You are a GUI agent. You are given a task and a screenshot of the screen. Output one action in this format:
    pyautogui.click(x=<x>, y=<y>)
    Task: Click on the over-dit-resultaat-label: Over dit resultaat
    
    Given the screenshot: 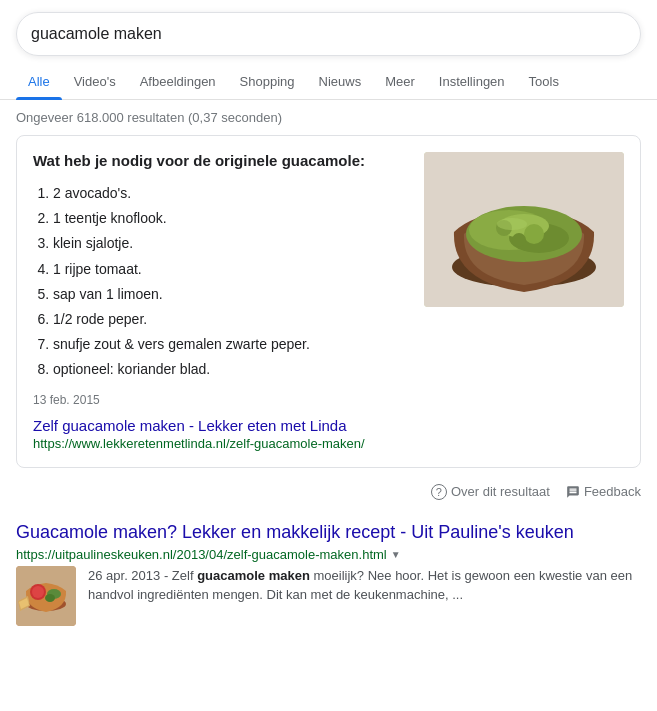 What is the action you would take?
    pyautogui.click(x=500, y=492)
    